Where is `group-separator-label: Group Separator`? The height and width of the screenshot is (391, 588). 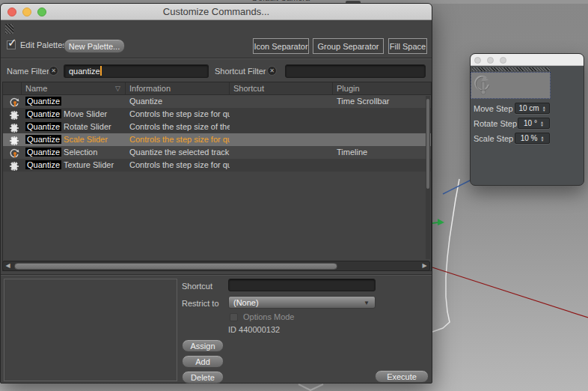
group-separator-label: Group Separator is located at coordinates (349, 46).